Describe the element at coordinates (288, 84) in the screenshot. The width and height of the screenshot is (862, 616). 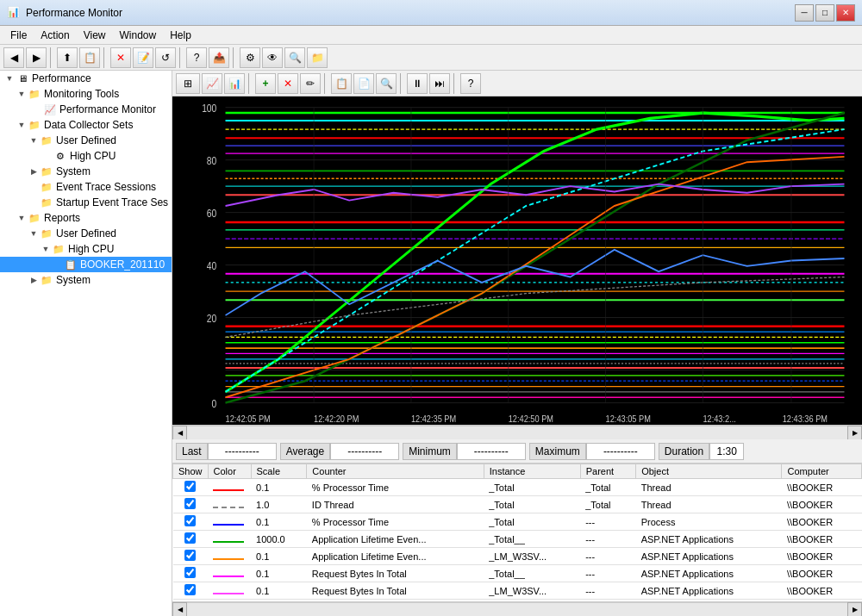
I see `mt-remove-btn: ✕` at that location.